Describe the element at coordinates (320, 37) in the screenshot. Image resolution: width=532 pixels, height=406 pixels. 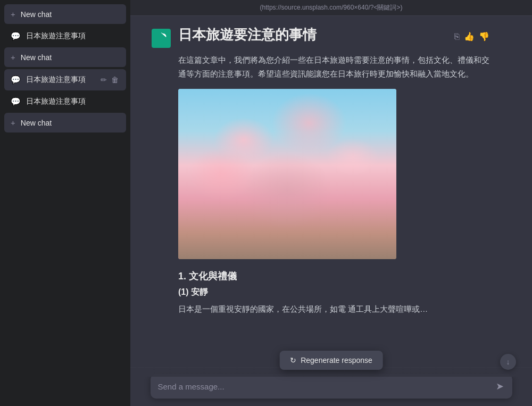
I see `message-header: 日本旅遊要注意的事情 ⎘ 👍 👎` at that location.